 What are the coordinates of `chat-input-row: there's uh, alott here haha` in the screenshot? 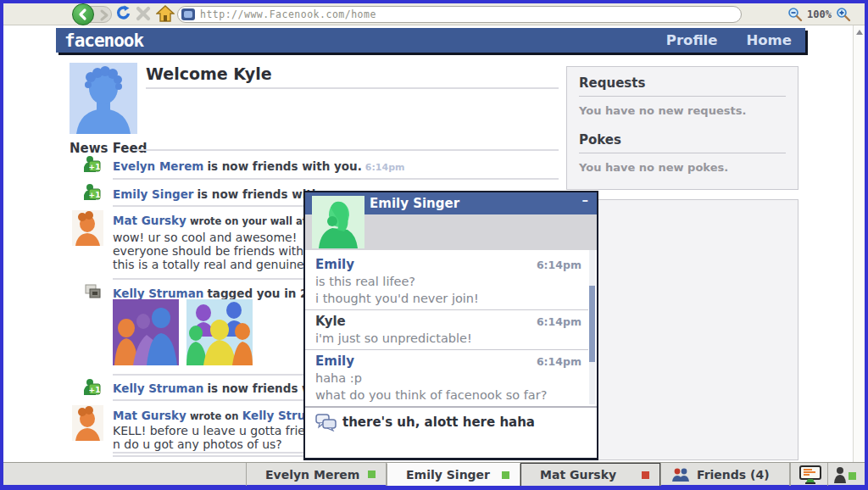 It's located at (451, 425).